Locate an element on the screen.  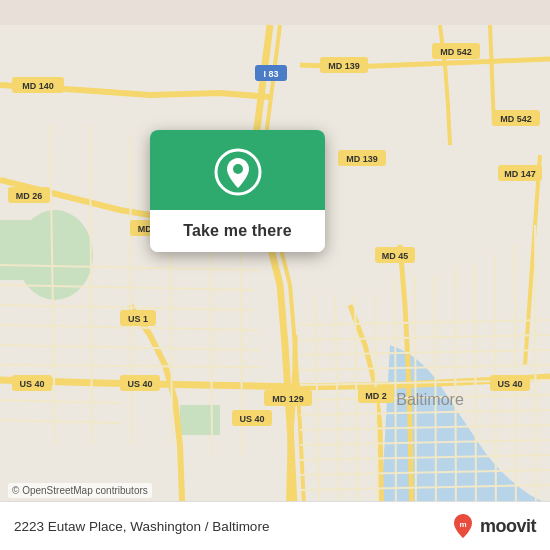
map-attribution: © OpenStreetMap contributors is located at coordinates (80, 490).